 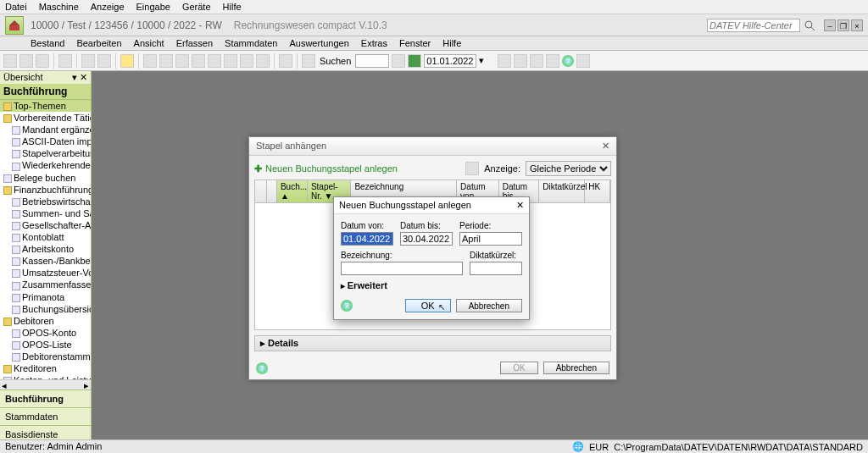 What do you see at coordinates (415, 61) in the screenshot?
I see `play-icon` at bounding box center [415, 61].